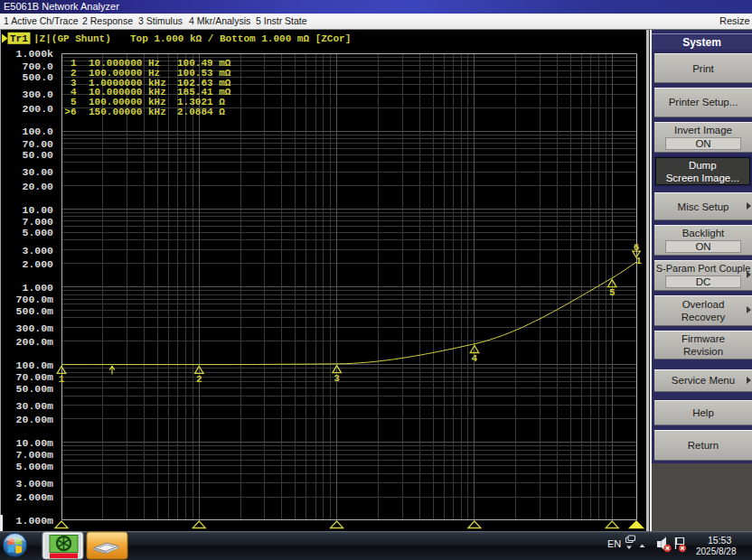 This screenshot has height=560, width=752. What do you see at coordinates (613, 293) in the screenshot?
I see `svg-text: 5` at bounding box center [613, 293].